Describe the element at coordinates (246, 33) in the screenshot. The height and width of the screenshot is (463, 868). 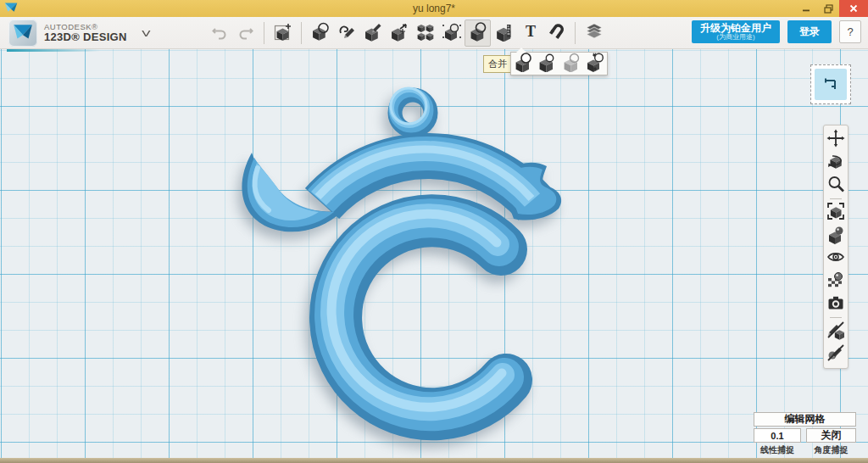
I see `redo-button` at that location.